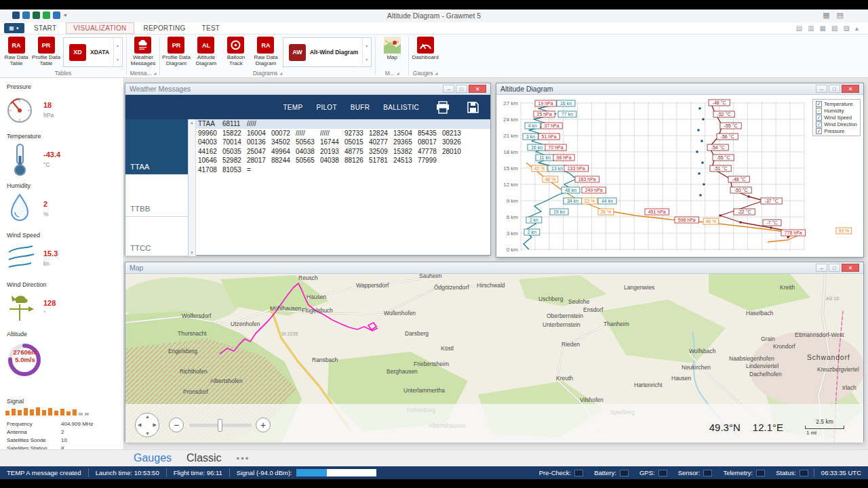 This screenshot has width=868, height=488. Describe the element at coordinates (772, 222) in the screenshot. I see `chart-annotation: -7 °C` at that location.